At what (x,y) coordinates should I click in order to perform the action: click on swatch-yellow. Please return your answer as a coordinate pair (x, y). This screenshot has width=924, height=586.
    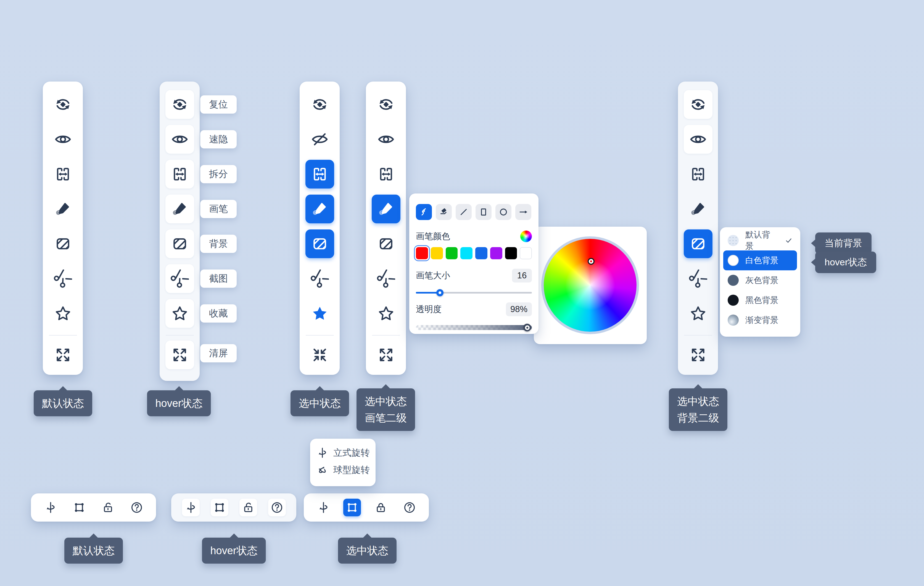
    Looking at the image, I should click on (437, 253).